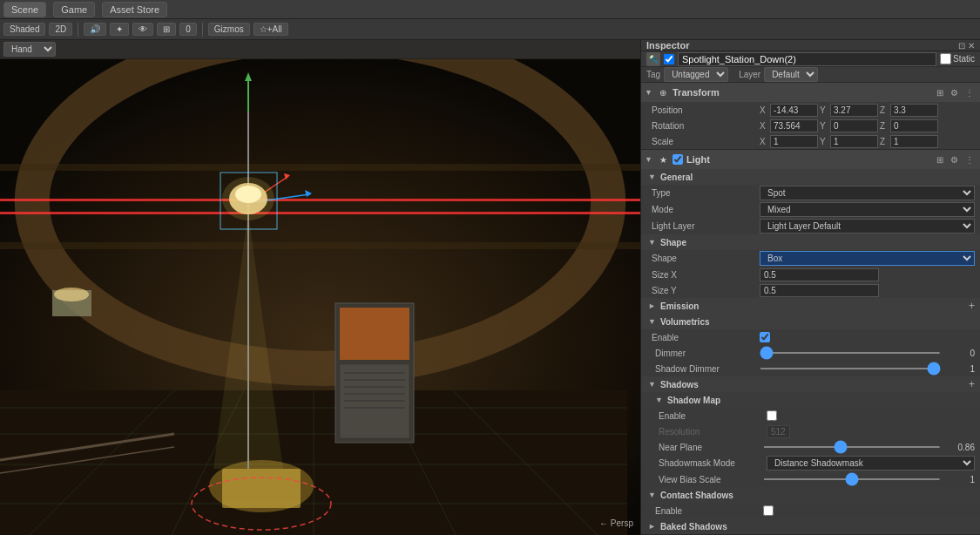 The image size is (980, 535). Describe the element at coordinates (909, 141) in the screenshot. I see `scale-z-group: Z` at that location.